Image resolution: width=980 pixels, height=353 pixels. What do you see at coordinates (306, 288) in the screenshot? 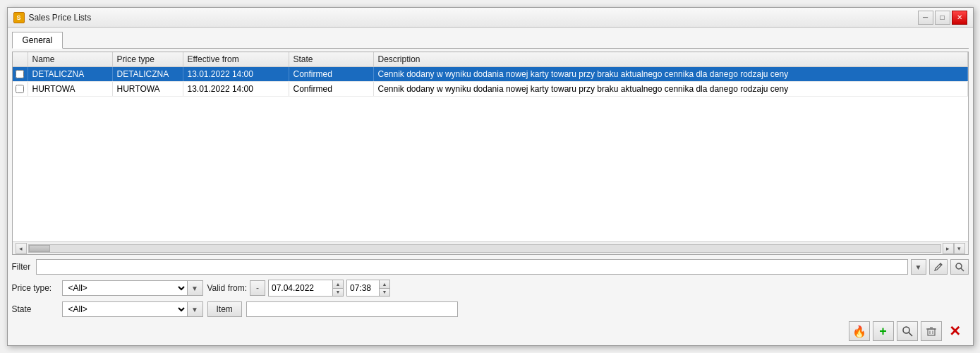
I see `date-input-container: ▲ ▼` at bounding box center [306, 288].